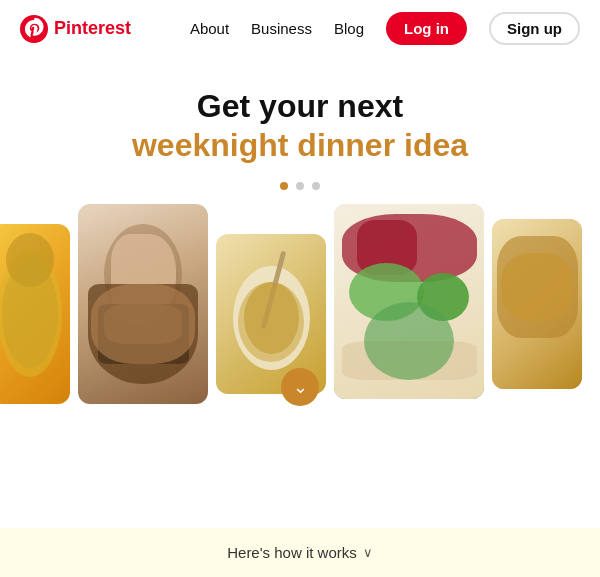  Describe the element at coordinates (34, 29) in the screenshot. I see `pinterest-logo-icon` at that location.